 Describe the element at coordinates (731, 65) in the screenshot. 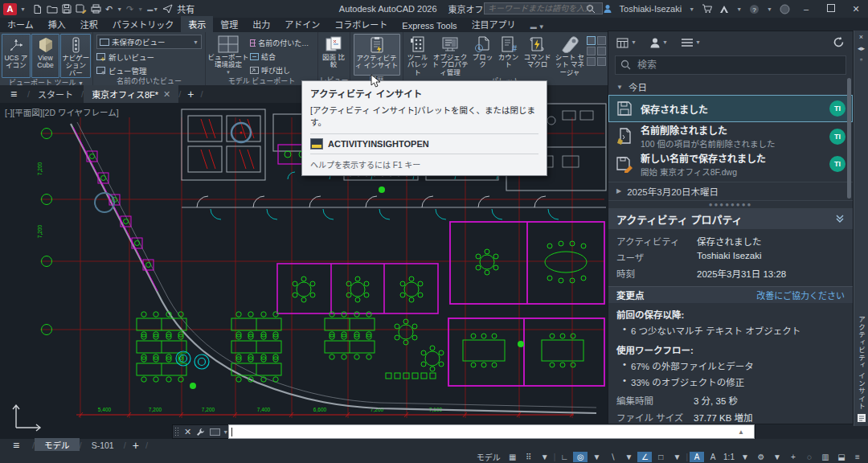

I see `palette-search-box` at that location.